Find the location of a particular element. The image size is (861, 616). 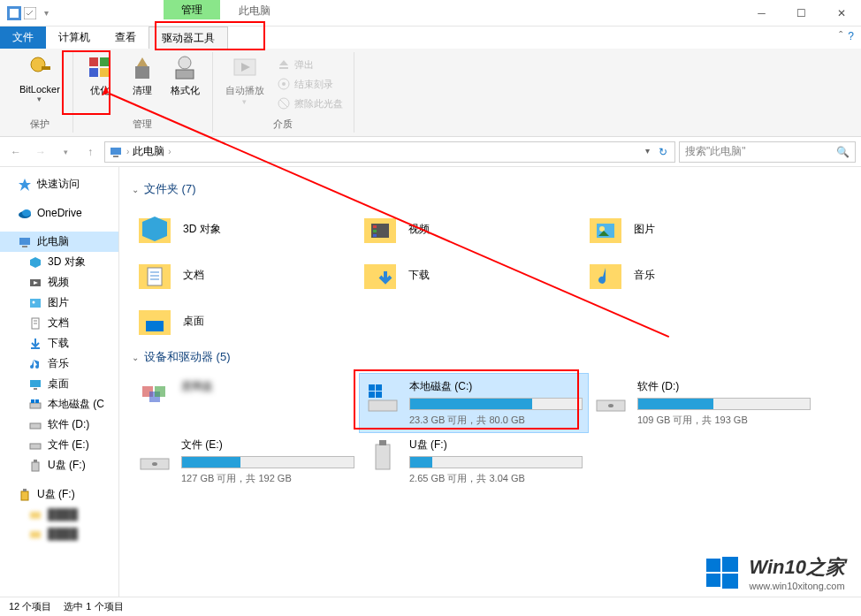

search-input: 搜索"此电脑" 🔍 is located at coordinates (767, 152).